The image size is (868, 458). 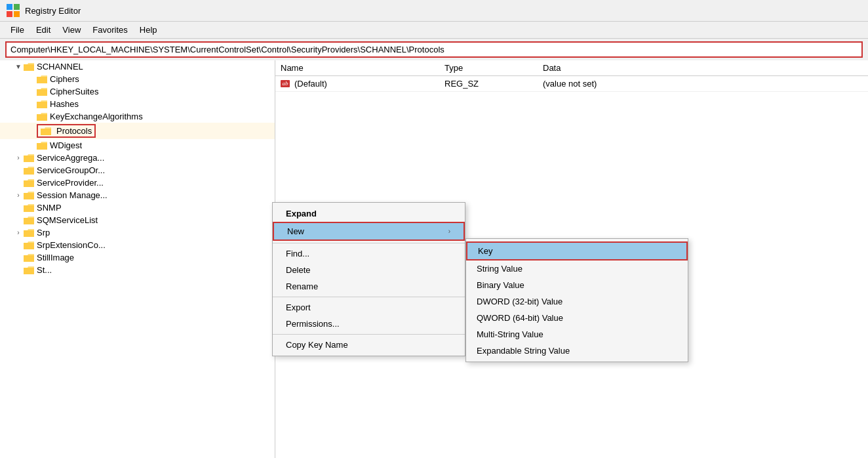 I want to click on menu-view: View, so click(x=71, y=30).